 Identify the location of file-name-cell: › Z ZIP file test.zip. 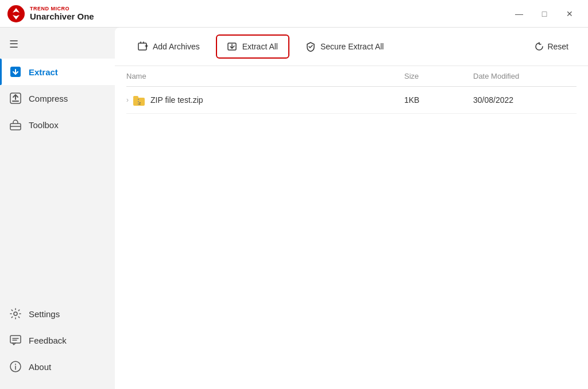
(265, 100).